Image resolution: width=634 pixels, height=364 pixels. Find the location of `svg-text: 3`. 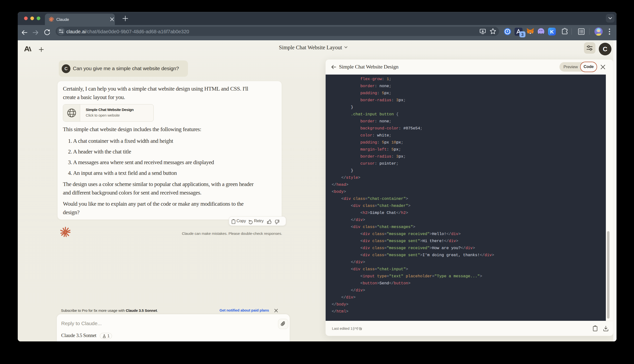

svg-text: 3 is located at coordinates (522, 34).